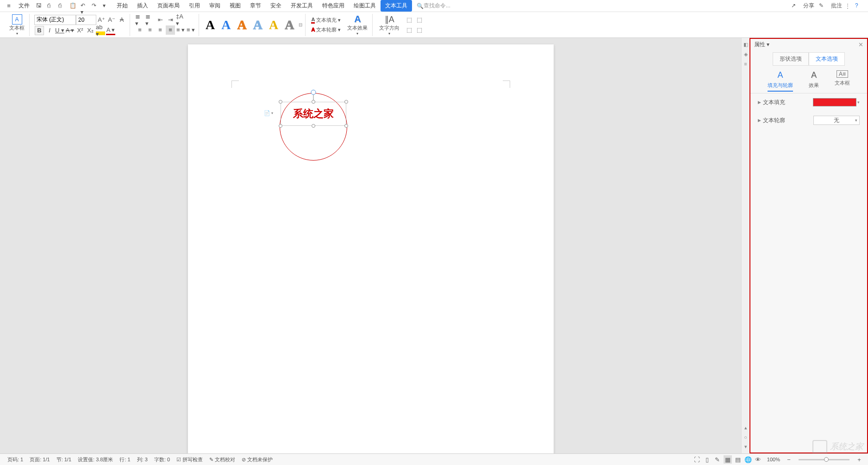 The height and width of the screenshot is (465, 868). Describe the element at coordinates (150, 30) in the screenshot. I see `align-center-icon: ≡` at that location.